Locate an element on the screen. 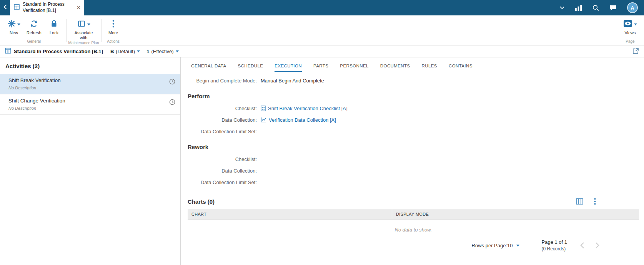 The image size is (644, 265). ribbon-group-actions: More Actions is located at coordinates (113, 30).